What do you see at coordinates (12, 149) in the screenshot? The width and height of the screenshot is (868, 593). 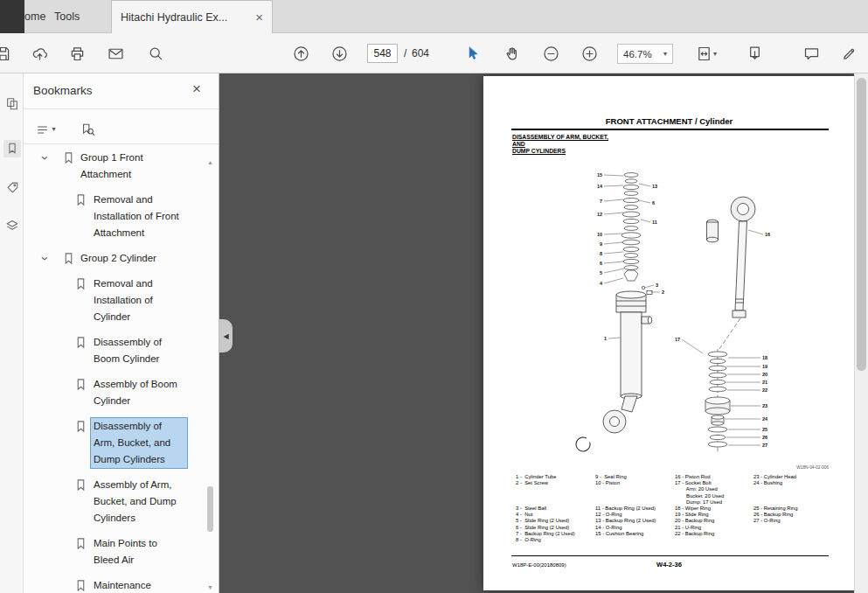 I see `bookmarks-panel-icon` at bounding box center [12, 149].